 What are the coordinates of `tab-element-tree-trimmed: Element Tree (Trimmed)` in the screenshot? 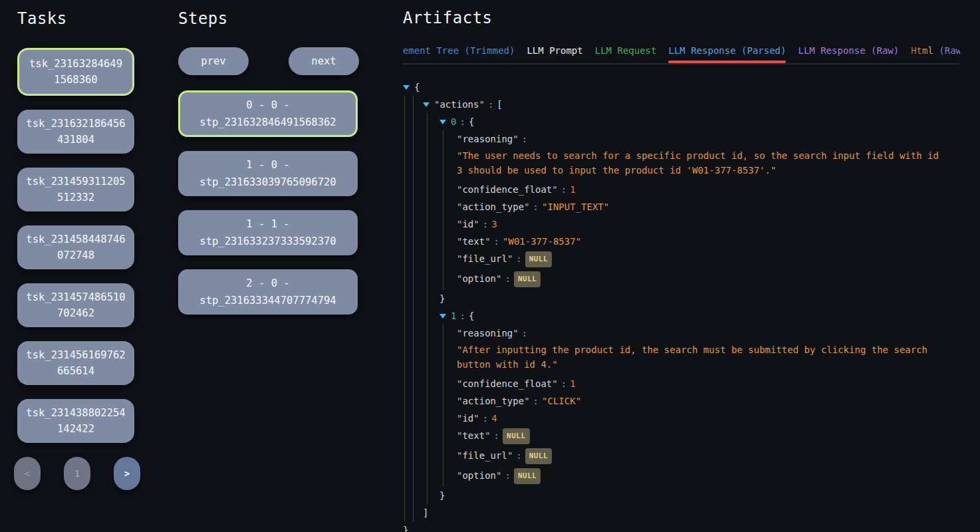 It's located at (459, 55).